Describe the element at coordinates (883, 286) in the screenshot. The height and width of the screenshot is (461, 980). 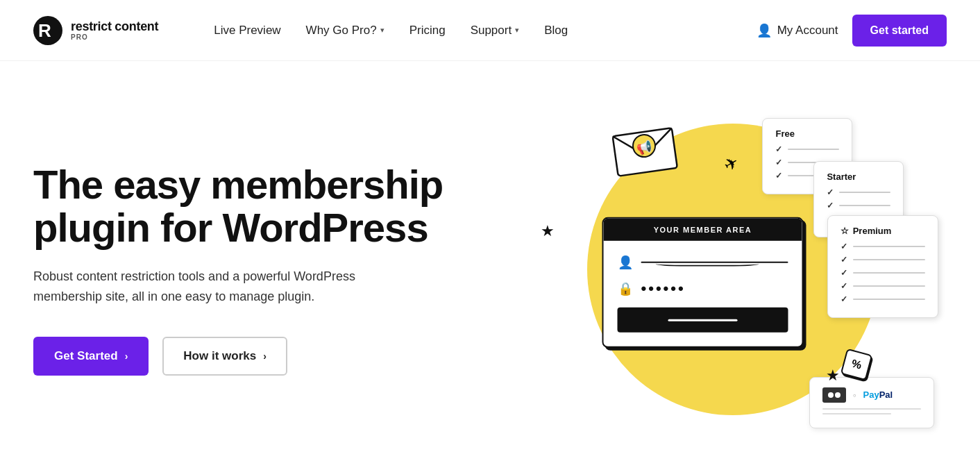
I see `premium-row-4: ✓` at that location.